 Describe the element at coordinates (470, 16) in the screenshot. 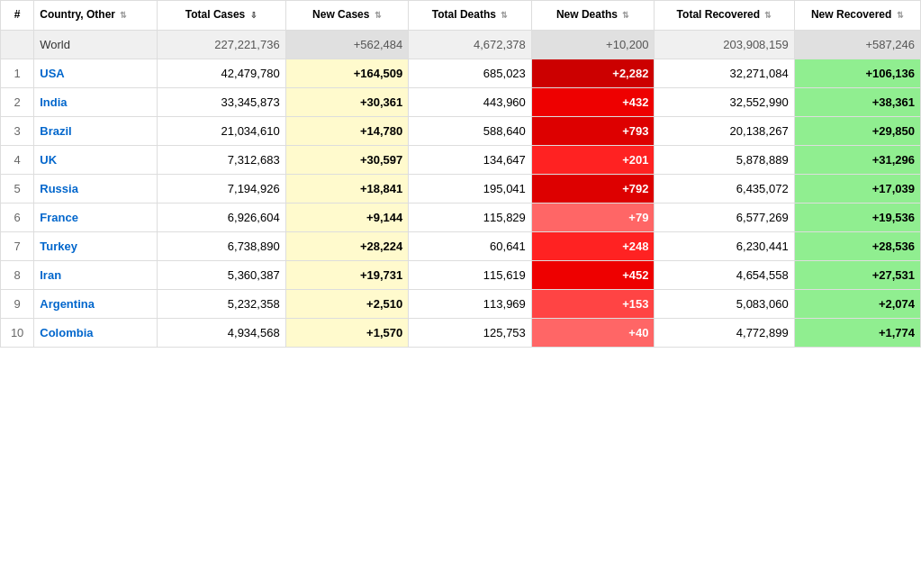

I see `col-total-deaths: Total Deaths ⇅` at that location.